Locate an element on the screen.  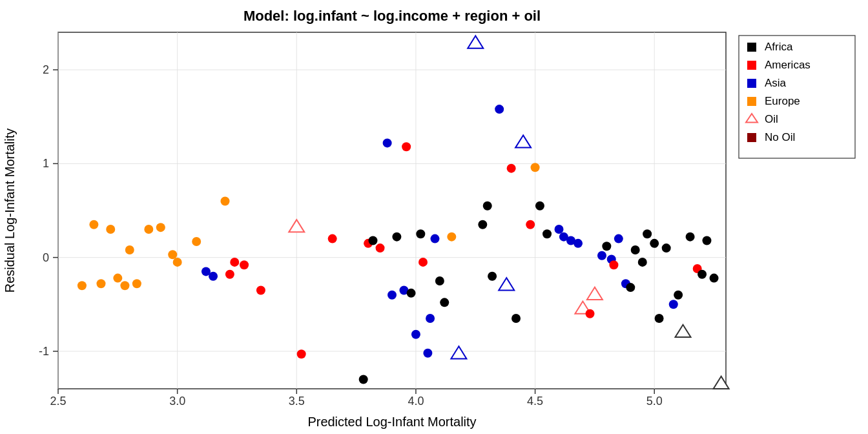
svg-text: 5.0 is located at coordinates (655, 401).